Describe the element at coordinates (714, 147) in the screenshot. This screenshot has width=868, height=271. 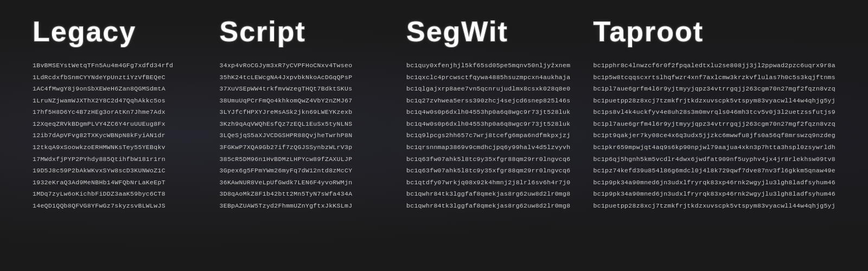
I see `address-item: bc1pkr659mpwjqt4aq9s6kp90npjwl79aajua4xk…` at that location.